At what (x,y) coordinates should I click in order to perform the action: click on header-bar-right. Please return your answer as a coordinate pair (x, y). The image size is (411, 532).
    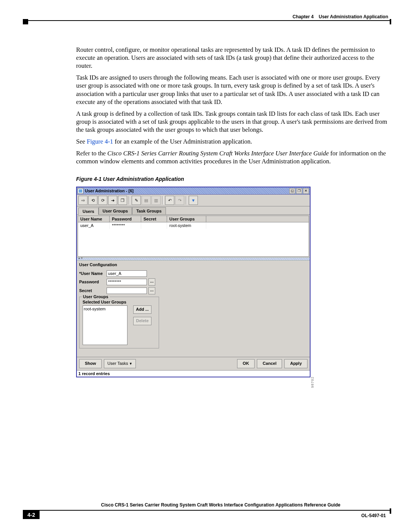
    Looking at the image, I should click on (390, 22).